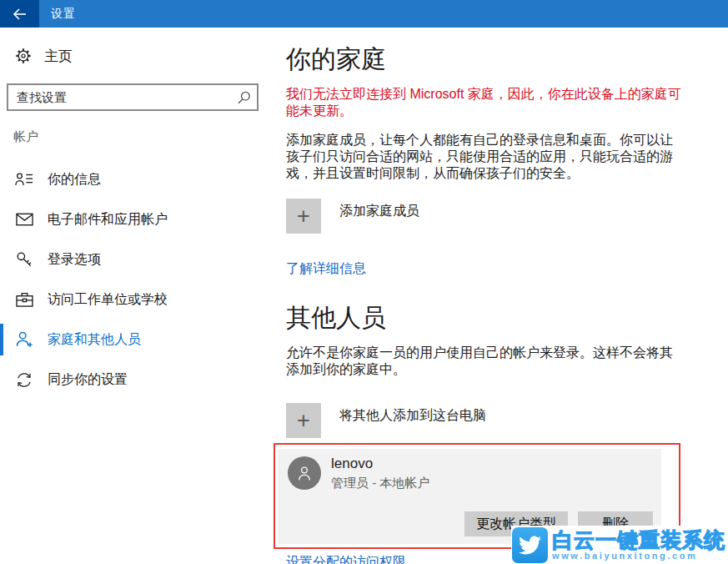  I want to click on add-family-member-button: +, so click(304, 216).